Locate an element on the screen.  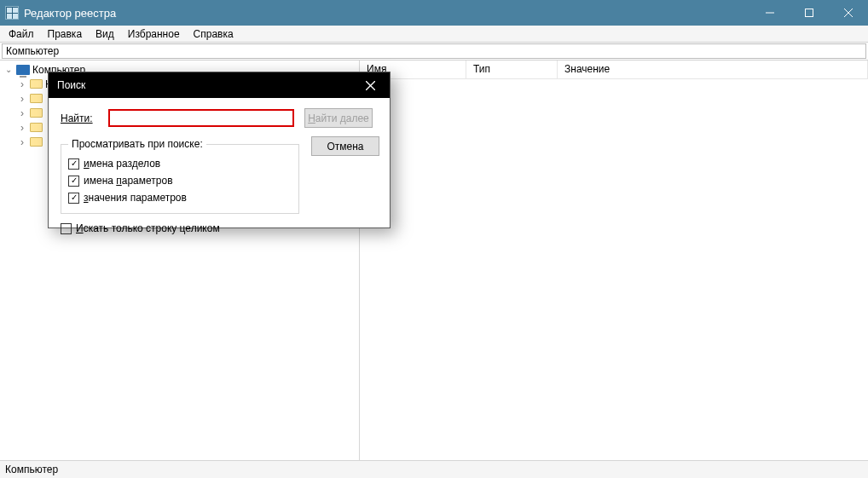
look-at-group: Просматривать при поиске: имена разделов… is located at coordinates (180, 176).